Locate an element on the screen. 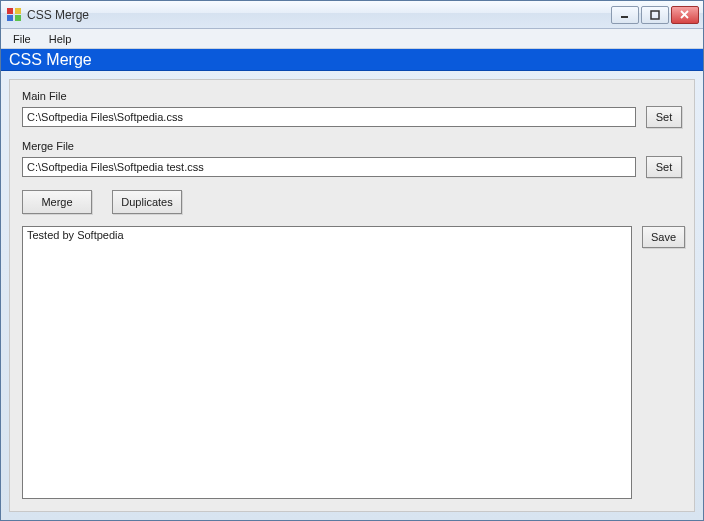 The image size is (704, 521). main-file-set-button: Set is located at coordinates (664, 117).